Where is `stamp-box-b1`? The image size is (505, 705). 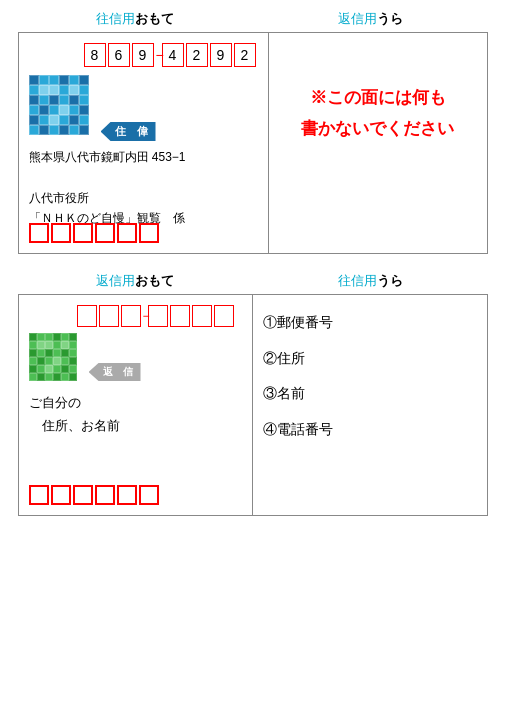
stamp-box-b1 is located at coordinates (39, 495).